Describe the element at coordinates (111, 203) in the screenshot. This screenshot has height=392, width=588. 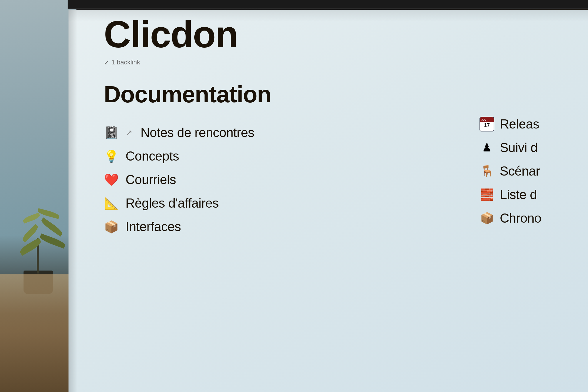
I see `regles-icon: 📐` at that location.